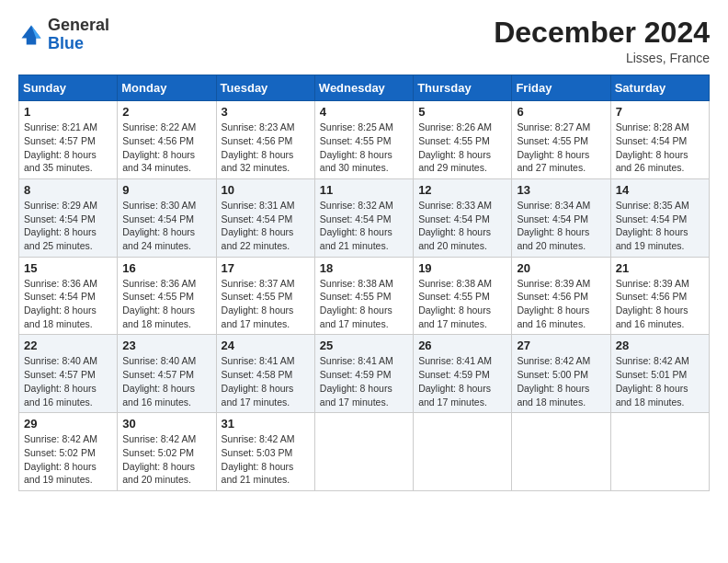 This screenshot has width=728, height=563. I want to click on day-number: 7, so click(660, 112).